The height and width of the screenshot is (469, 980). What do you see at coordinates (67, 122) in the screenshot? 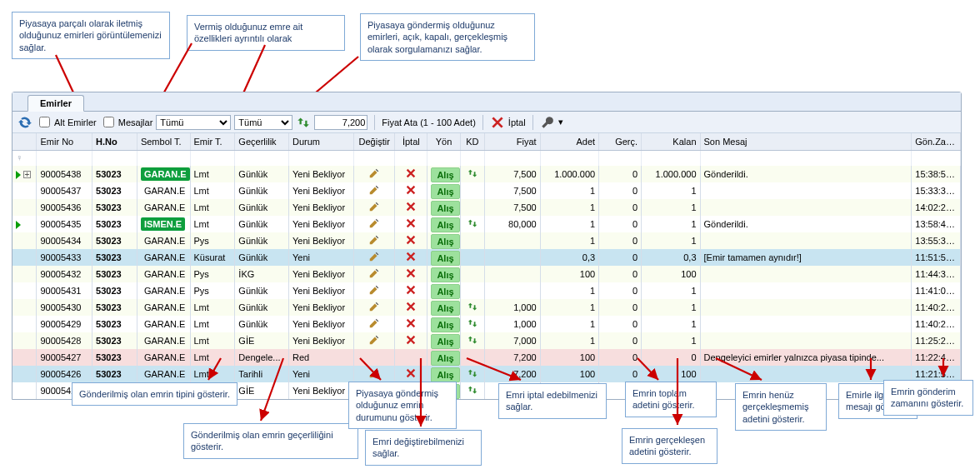
I see `alt-emirler-check: Alt Emirler` at bounding box center [67, 122].